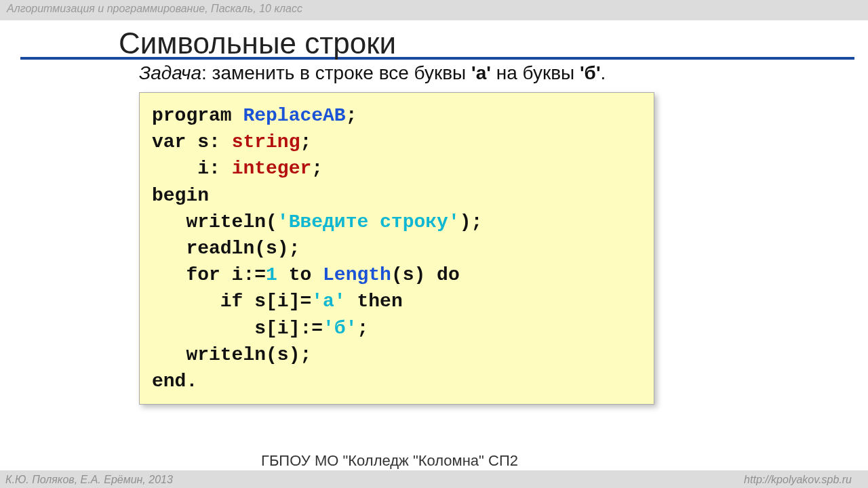 This screenshot has width=868, height=488. What do you see at coordinates (294, 115) in the screenshot?
I see `code-l01b: ReplaceAB` at bounding box center [294, 115].